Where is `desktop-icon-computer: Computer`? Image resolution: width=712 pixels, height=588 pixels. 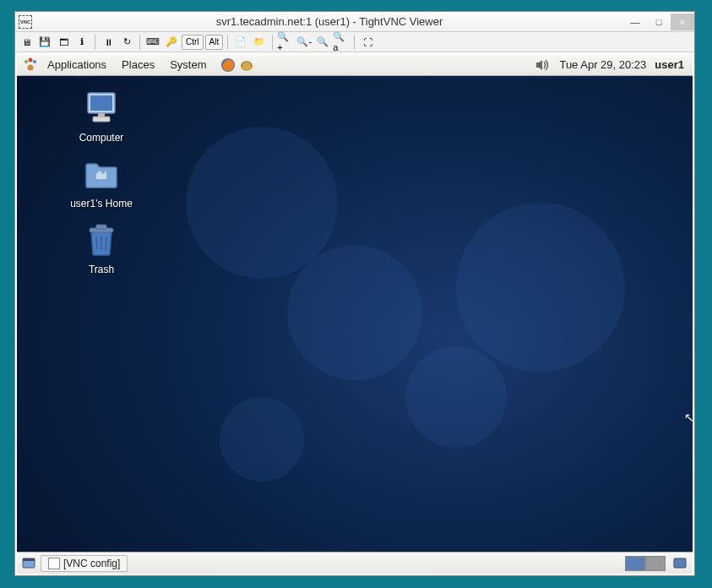 desktop-icon-computer: Computer is located at coordinates (101, 116).